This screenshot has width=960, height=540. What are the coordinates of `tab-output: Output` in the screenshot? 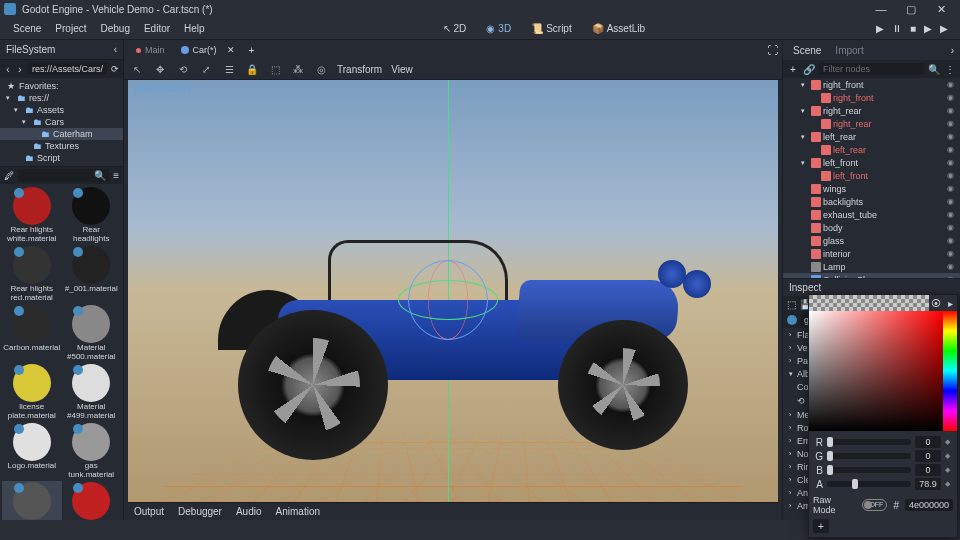 It's located at (149, 512).